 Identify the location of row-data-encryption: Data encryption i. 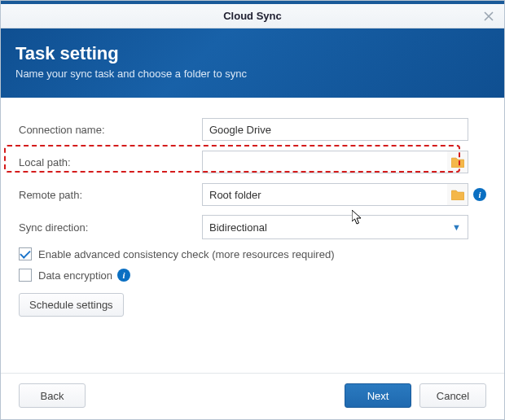
(253, 275).